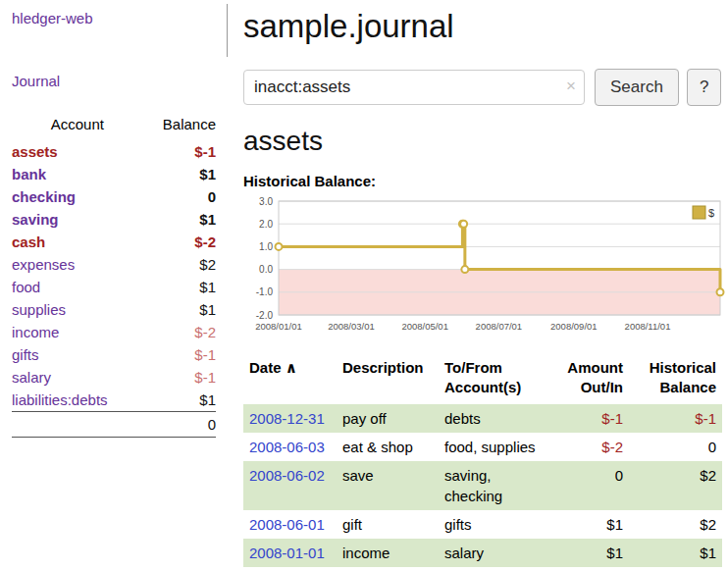  I want to click on transaction-accounts: salary, so click(496, 553).